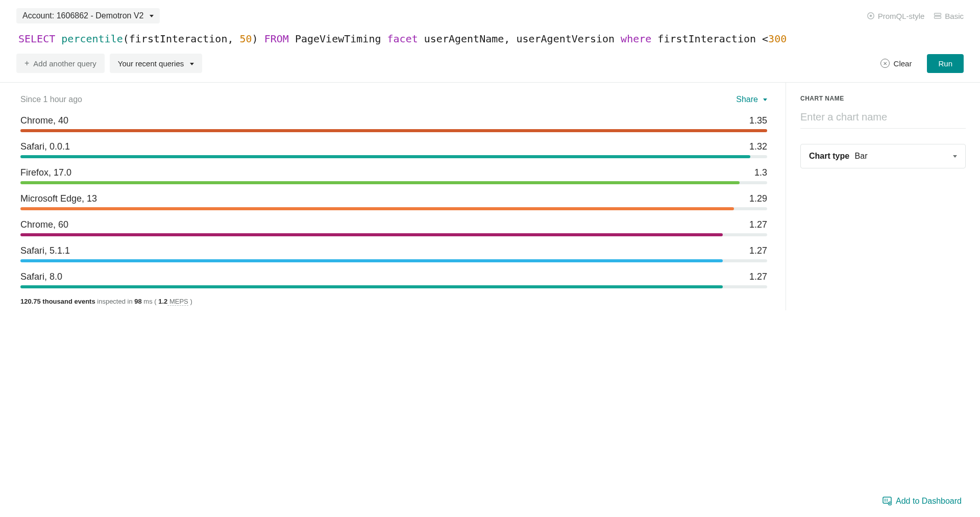 This screenshot has width=980, height=517. Describe the element at coordinates (915, 16) in the screenshot. I see `mode-toggle-group: PromQL-style Basic` at that location.